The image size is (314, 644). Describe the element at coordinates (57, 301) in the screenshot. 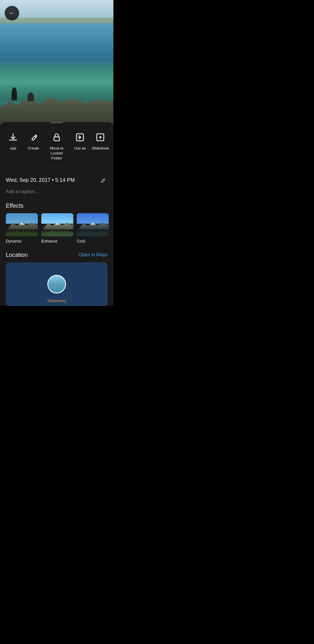

I see `map-location-name: Tobermory` at that location.